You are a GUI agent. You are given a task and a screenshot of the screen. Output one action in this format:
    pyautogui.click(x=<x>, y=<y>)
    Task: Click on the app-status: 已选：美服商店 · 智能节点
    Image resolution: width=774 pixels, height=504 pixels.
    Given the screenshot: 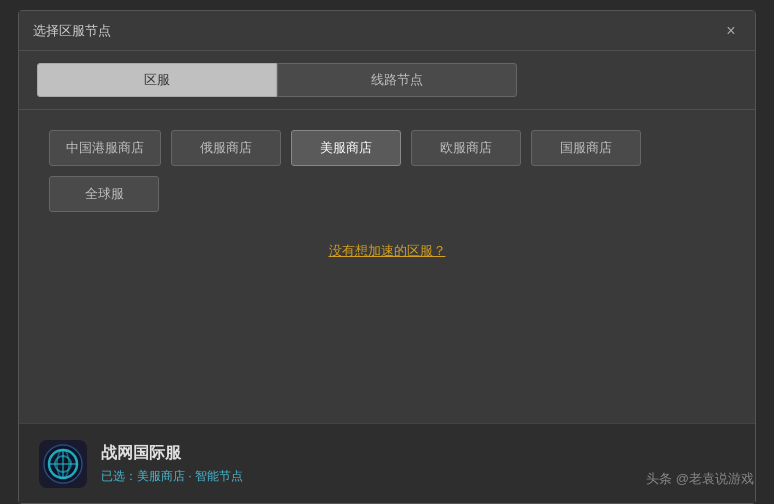 What is the action you would take?
    pyautogui.click(x=418, y=476)
    